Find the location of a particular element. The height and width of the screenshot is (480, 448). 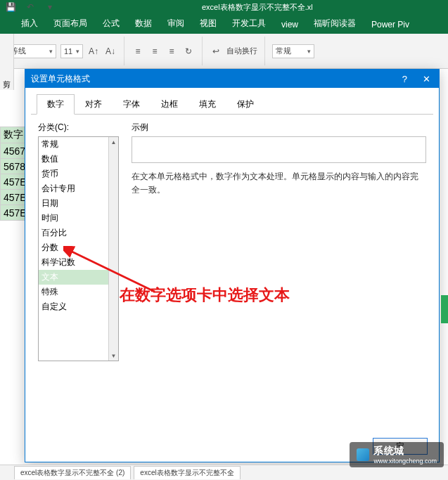

category-description: 在文本单元格格式中，数字作为文本处理。单元格显示的内容与输入的内容完全一致。 is located at coordinates (279, 183).